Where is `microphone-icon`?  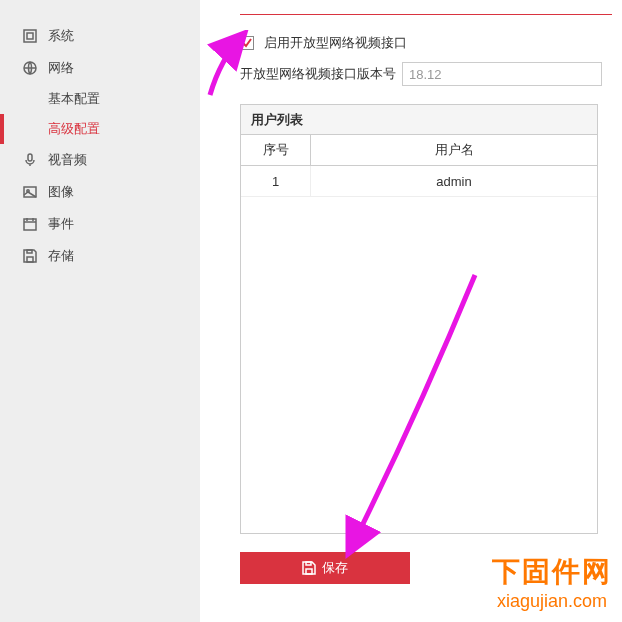 microphone-icon is located at coordinates (30, 160).